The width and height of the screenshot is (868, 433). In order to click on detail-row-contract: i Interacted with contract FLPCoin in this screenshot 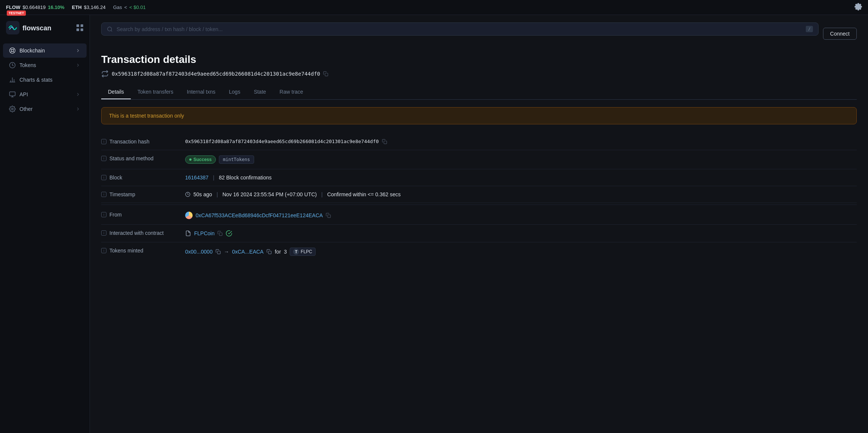, I will do `click(479, 234)`.